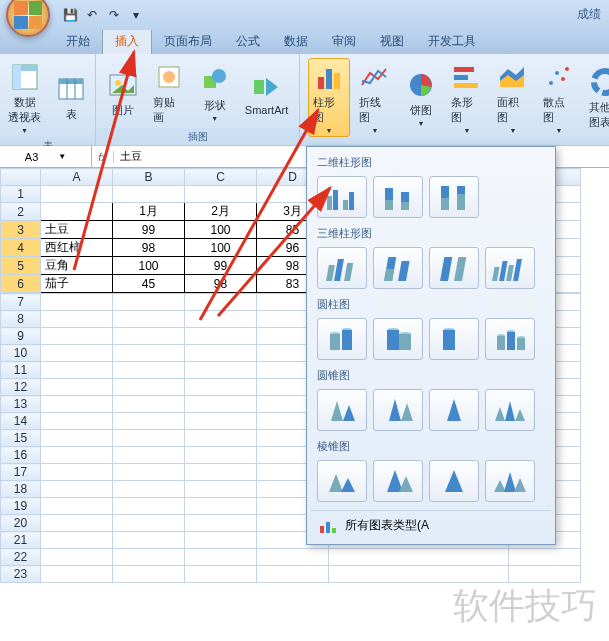 The width and height of the screenshot is (609, 641). Describe the element at coordinates (21, 302) in the screenshot. I see `row-header: 7` at that location.